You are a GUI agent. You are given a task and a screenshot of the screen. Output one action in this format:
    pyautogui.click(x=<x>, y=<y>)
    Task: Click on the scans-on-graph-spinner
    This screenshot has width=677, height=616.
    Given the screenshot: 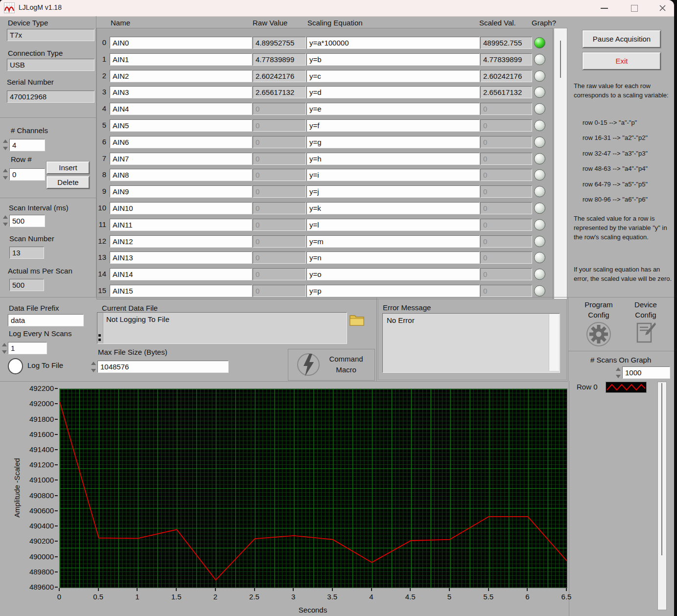 What is the action you would take?
    pyautogui.click(x=618, y=373)
    